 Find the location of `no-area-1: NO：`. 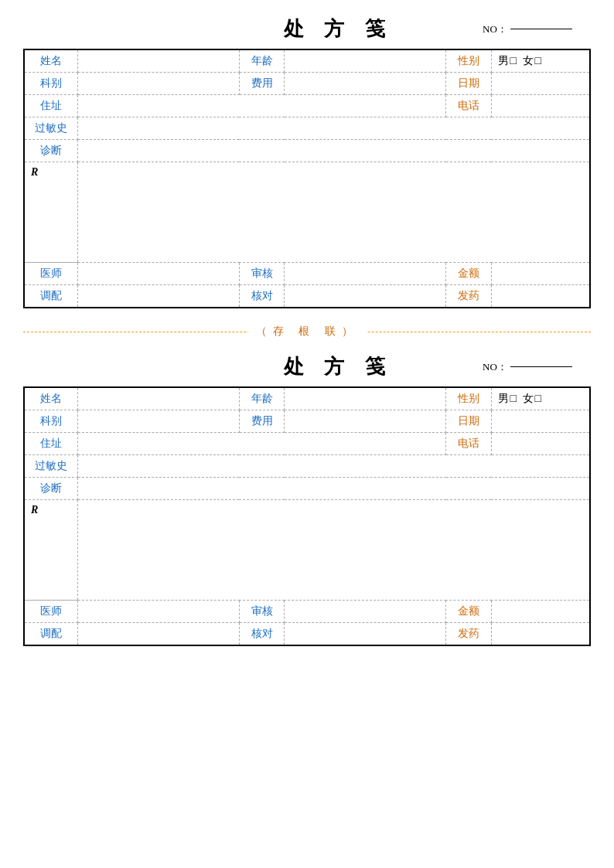

no-area-1: NO： is located at coordinates (533, 29).